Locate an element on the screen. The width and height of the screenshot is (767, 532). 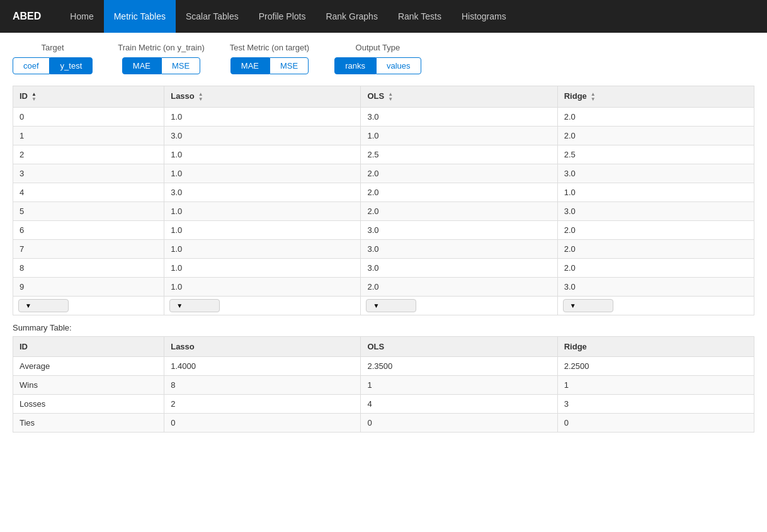
summary-table-header-row: IDLassoOLSRidge is located at coordinates (384, 346).